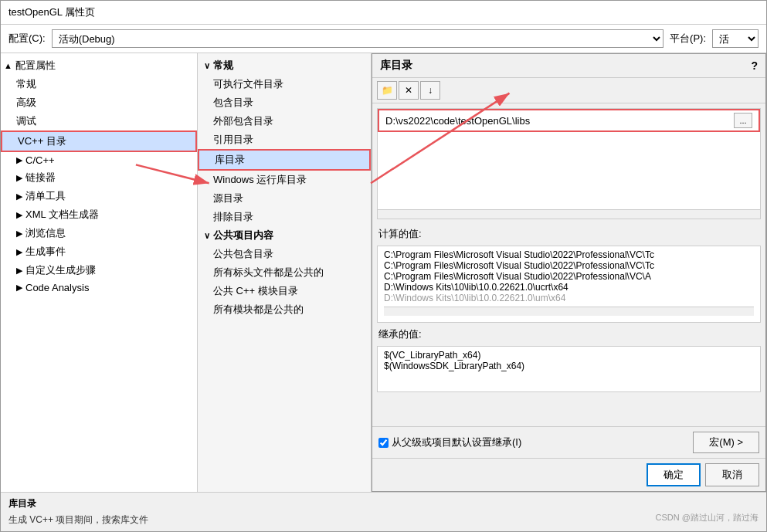  I want to click on folder-button: 📁, so click(387, 90).